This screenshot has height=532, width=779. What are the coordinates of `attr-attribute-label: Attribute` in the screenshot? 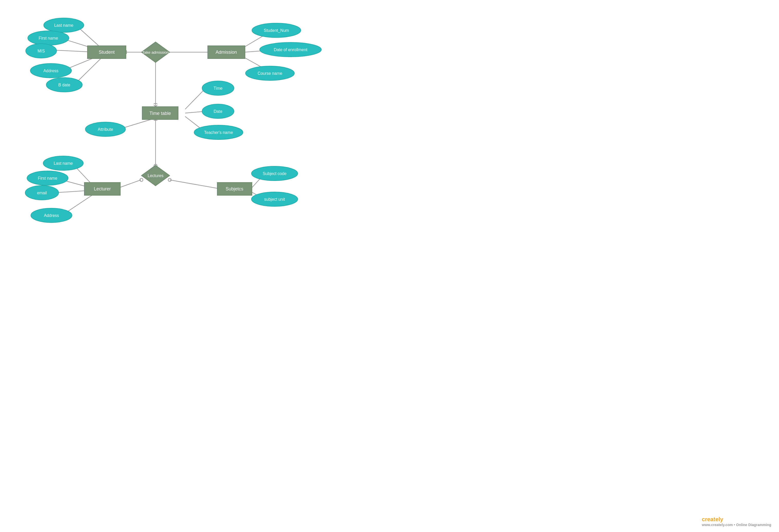 It's located at (105, 129).